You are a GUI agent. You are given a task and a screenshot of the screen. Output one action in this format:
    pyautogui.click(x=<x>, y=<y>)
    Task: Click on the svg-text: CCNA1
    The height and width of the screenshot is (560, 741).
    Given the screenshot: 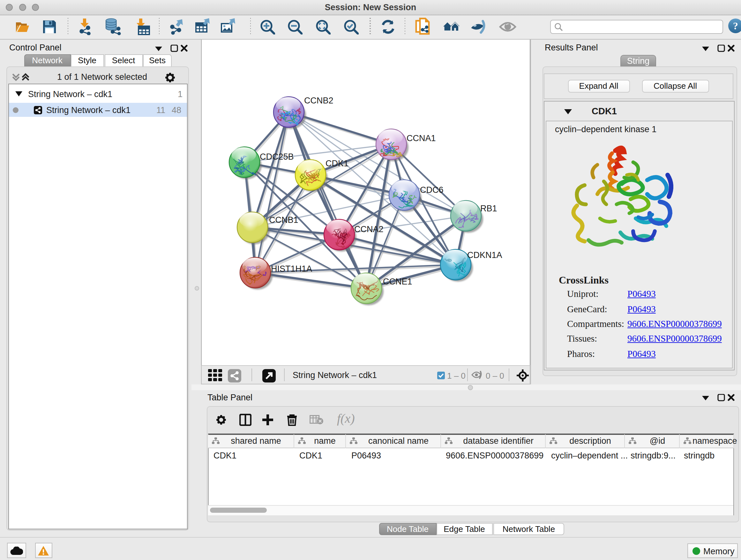 What is the action you would take?
    pyautogui.click(x=421, y=138)
    